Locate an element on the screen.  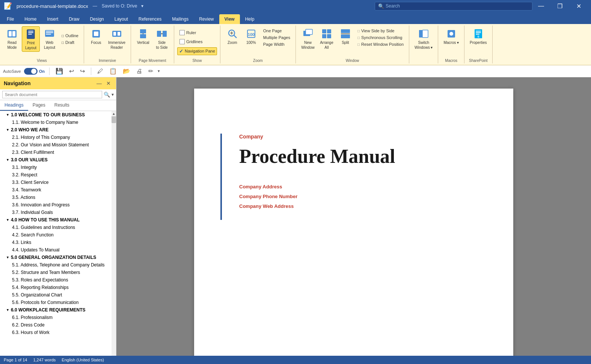
customize-toolbar-icon: ▾ is located at coordinates (159, 71).